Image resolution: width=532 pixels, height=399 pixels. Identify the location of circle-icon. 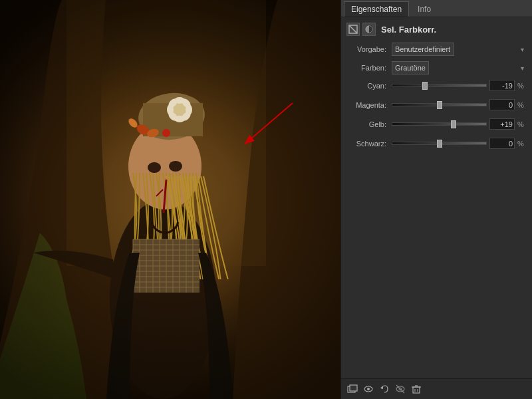
(369, 29).